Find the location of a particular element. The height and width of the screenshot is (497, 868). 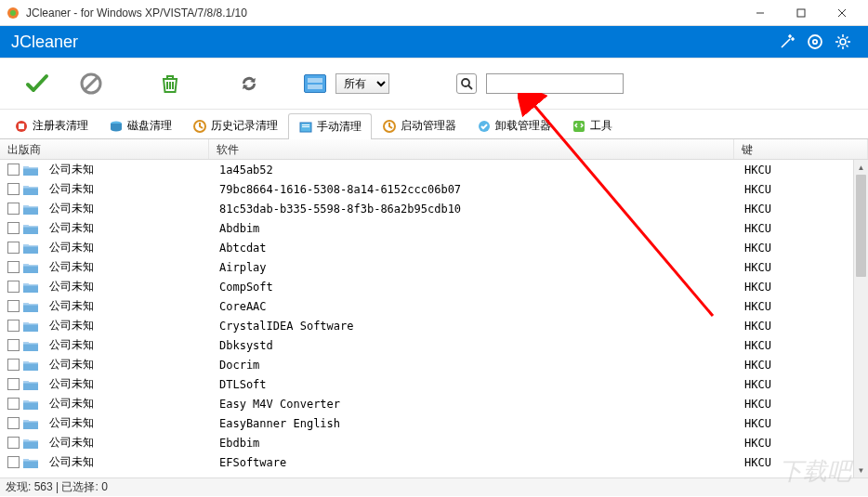

refresh-button is located at coordinates (249, 84).